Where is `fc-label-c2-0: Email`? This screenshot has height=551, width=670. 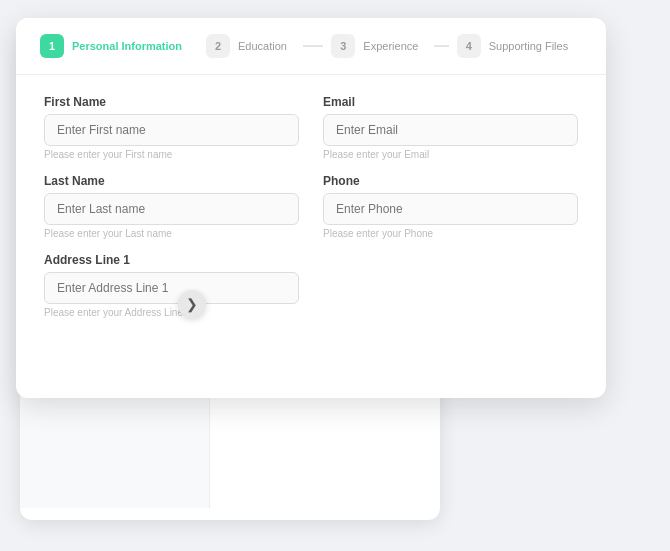 fc-label-c2-0: Email is located at coordinates (450, 102).